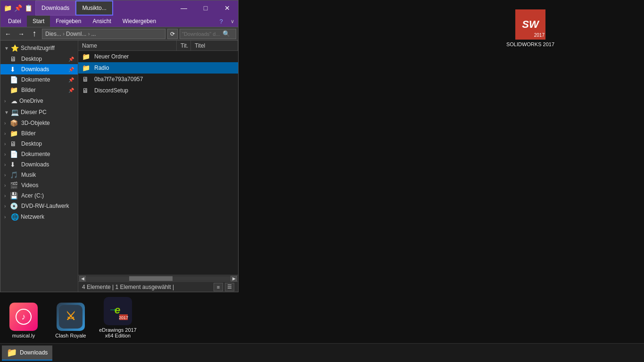 This screenshot has width=644, height=362. I want to click on edrawings-icon-img: → e 2017, so click(118, 311).